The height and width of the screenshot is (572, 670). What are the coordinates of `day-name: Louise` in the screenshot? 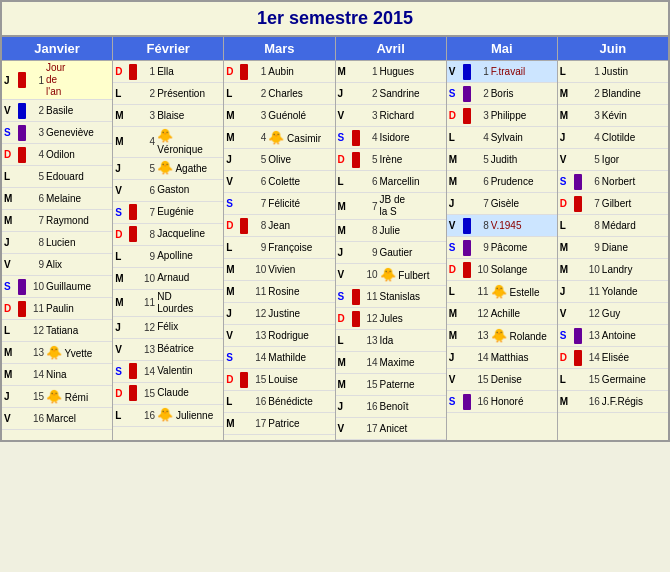 It's located at (300, 380).